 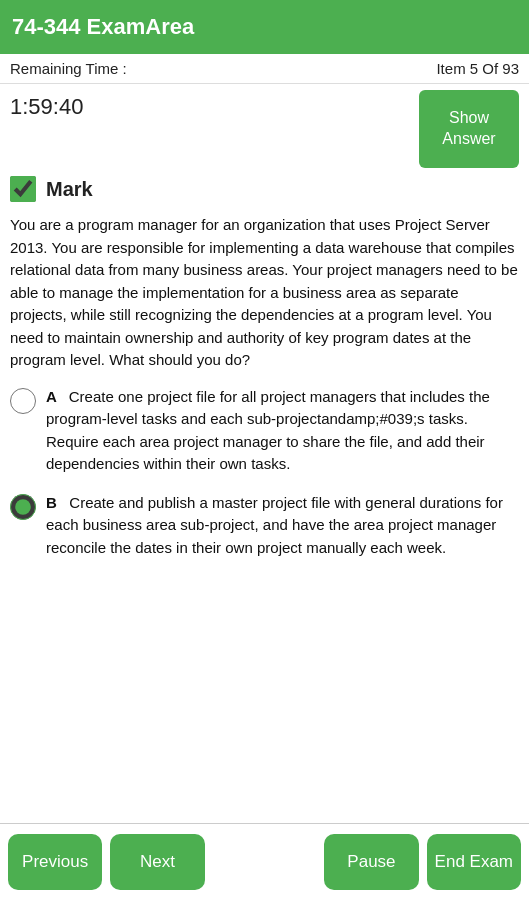 I want to click on show-answer-button: Show Answer, so click(x=469, y=129).